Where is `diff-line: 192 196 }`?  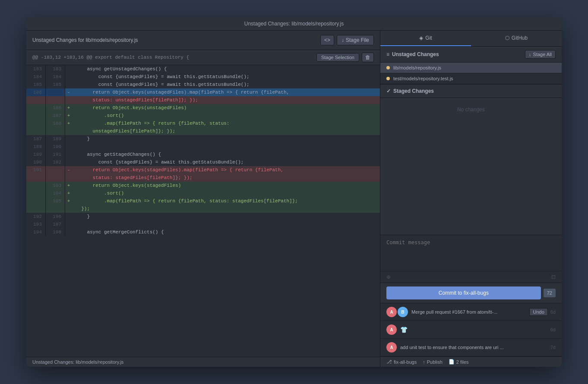
diff-line: 192 196 } is located at coordinates (203, 217).